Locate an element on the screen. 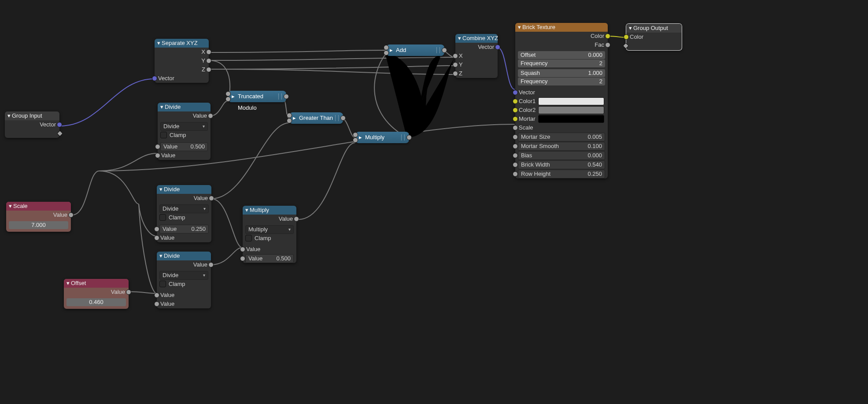 This screenshot has width=868, height=404. value-field: Bias0.000 is located at coordinates (561, 156).